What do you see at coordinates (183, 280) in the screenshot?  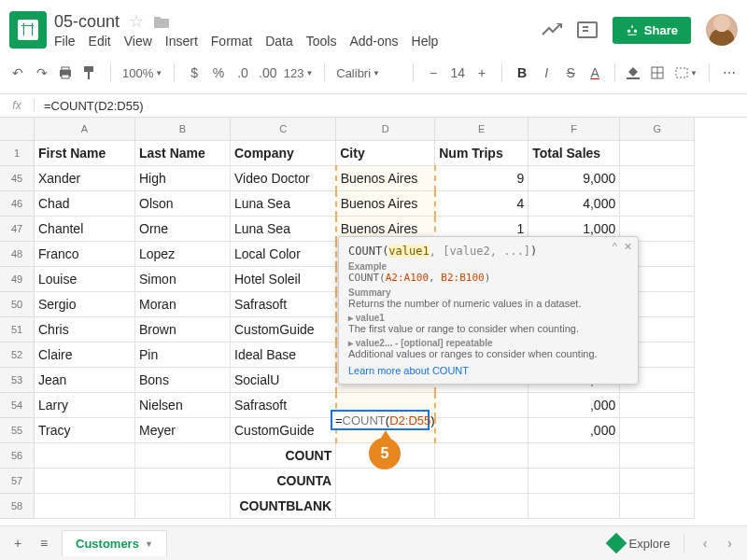 I see `cell: Simon` at bounding box center [183, 280].